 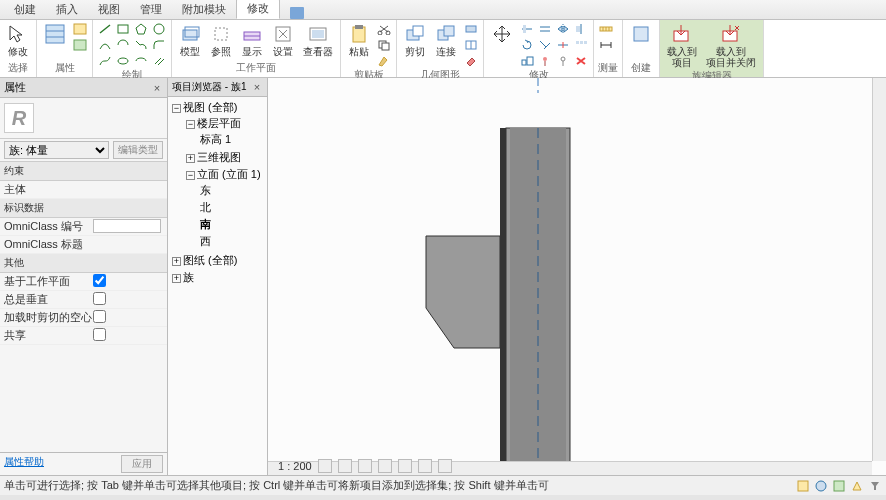 What do you see at coordinates (527, 45) in the screenshot?
I see `rotate-button` at bounding box center [527, 45].